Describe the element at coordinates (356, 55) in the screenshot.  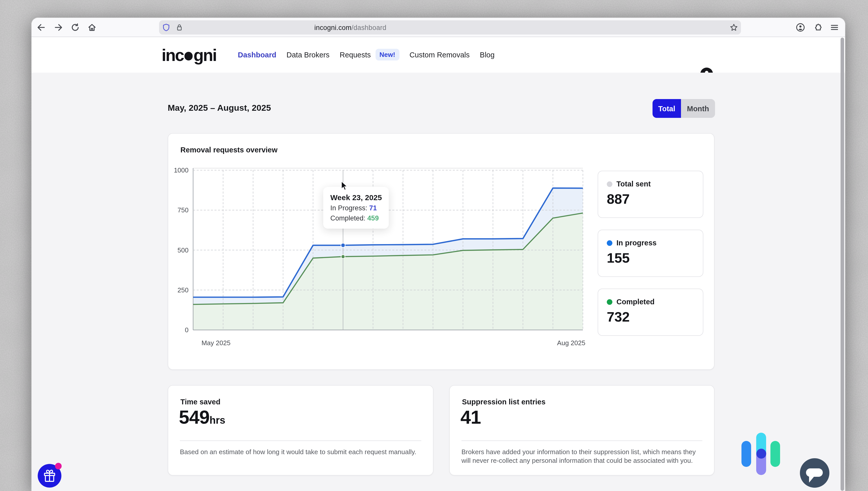
I see `nav-item-requests: Requests` at that location.